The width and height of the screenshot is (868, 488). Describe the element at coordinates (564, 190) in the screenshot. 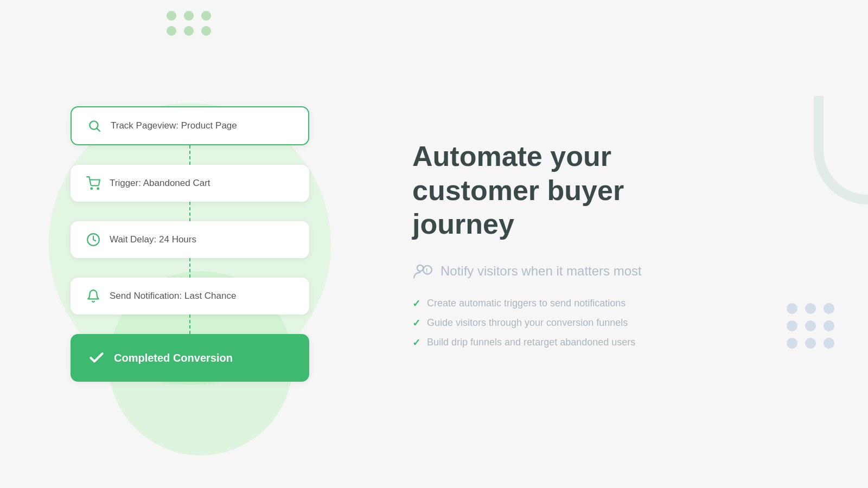

I see `main-heading: Automate your customer buyer journey` at that location.